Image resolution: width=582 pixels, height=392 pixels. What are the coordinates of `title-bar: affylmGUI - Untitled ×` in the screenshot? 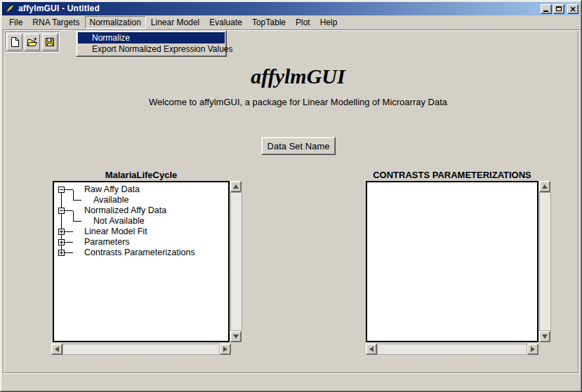 It's located at (291, 8).